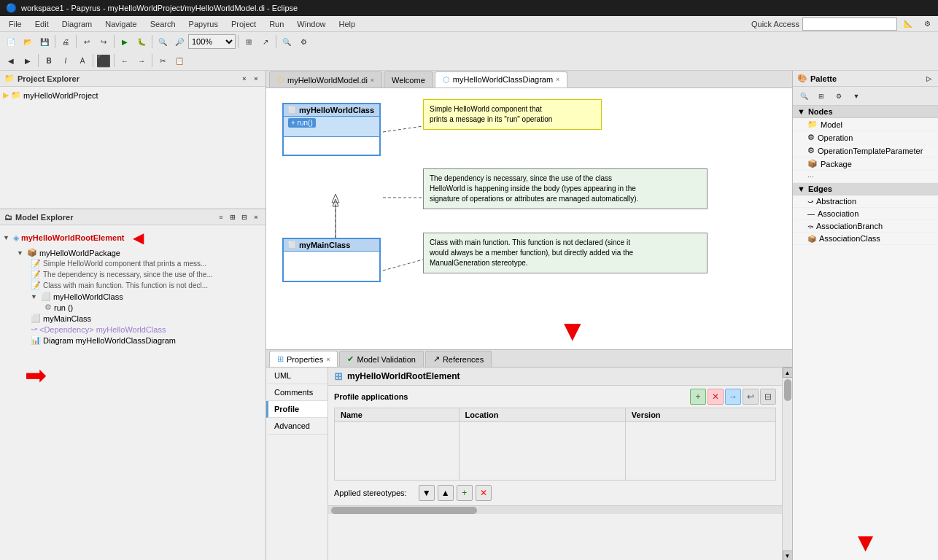 The width and height of the screenshot is (938, 560). I want to click on palette-expand-btn: ▷, so click(929, 79).